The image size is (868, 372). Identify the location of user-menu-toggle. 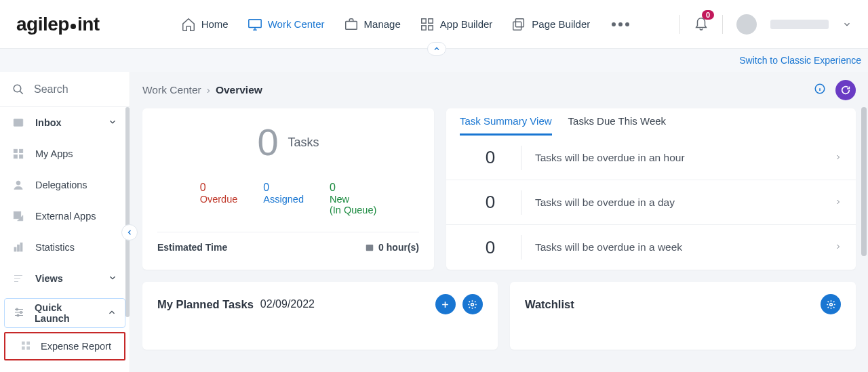
(847, 24).